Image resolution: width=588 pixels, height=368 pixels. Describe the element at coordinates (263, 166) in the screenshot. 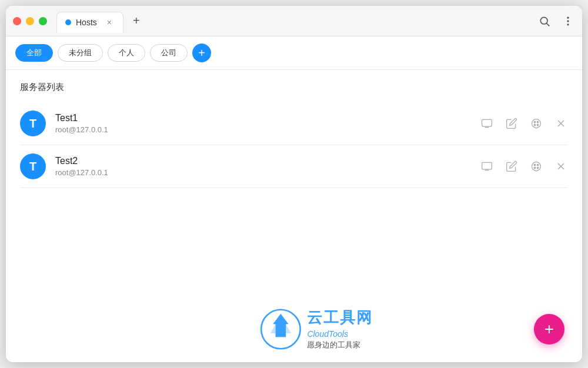

I see `host-info-test2: Test2 root@127.0.0.1` at that location.